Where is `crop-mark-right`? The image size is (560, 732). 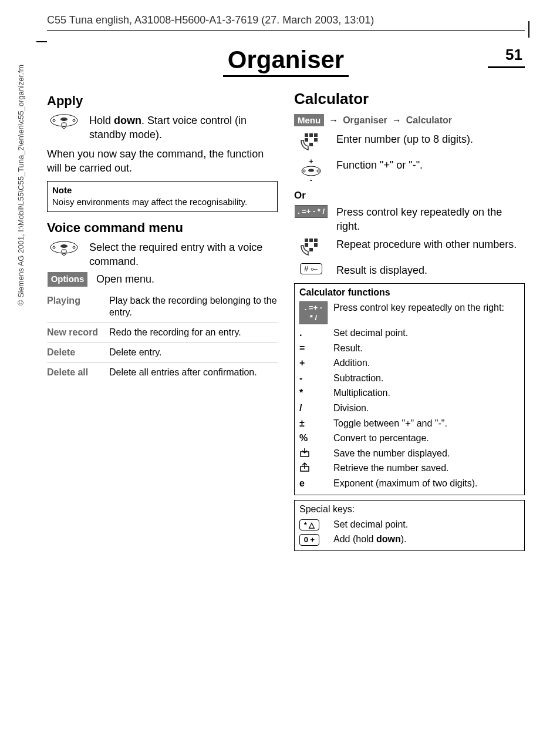
crop-mark-right is located at coordinates (529, 29).